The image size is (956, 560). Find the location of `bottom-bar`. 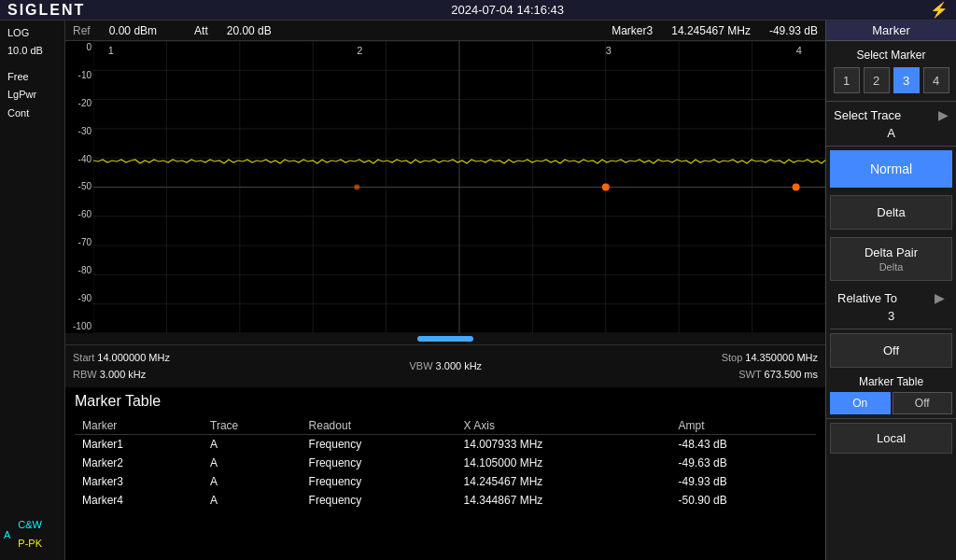

bottom-bar is located at coordinates (445, 339).